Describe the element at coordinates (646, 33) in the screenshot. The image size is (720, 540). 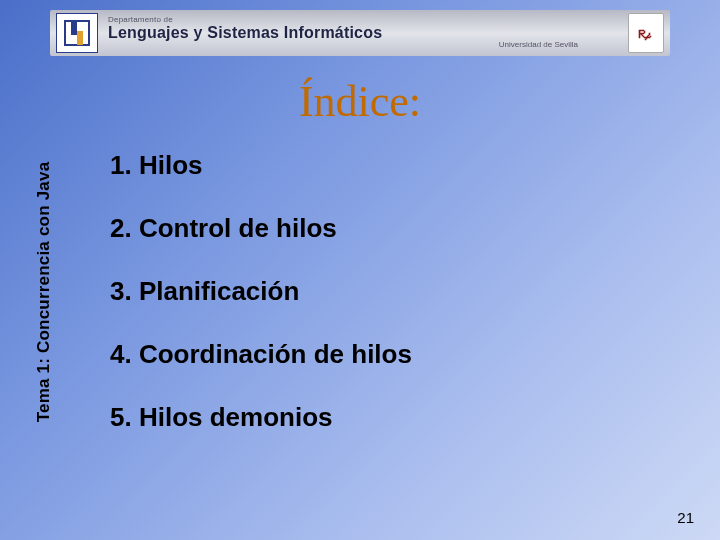
I see `crest-initials: ꝶ` at that location.